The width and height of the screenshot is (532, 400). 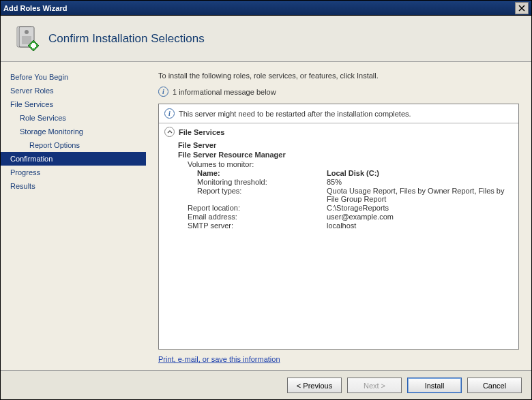 I want to click on role-file-server: File Server, so click(x=345, y=145).